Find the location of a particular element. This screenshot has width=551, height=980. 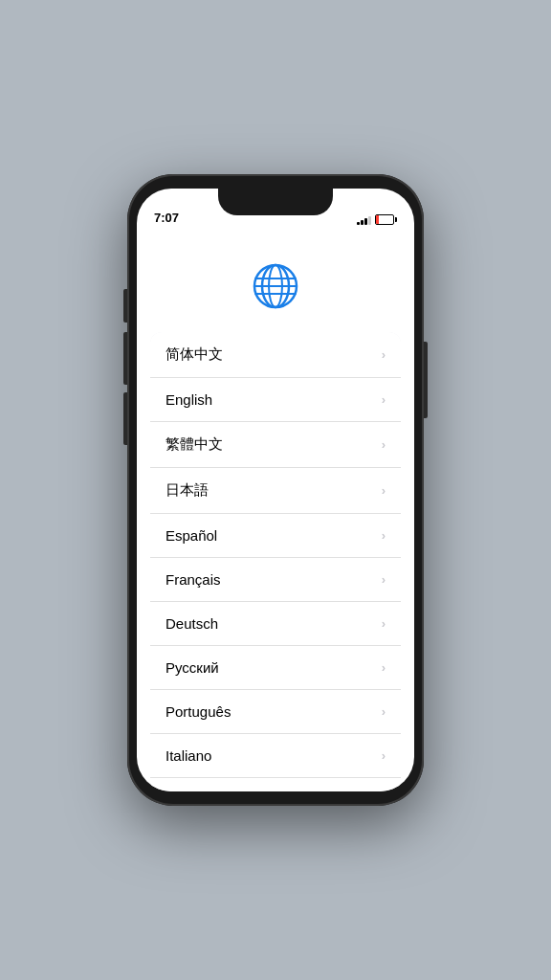

battery-fill is located at coordinates (377, 220).